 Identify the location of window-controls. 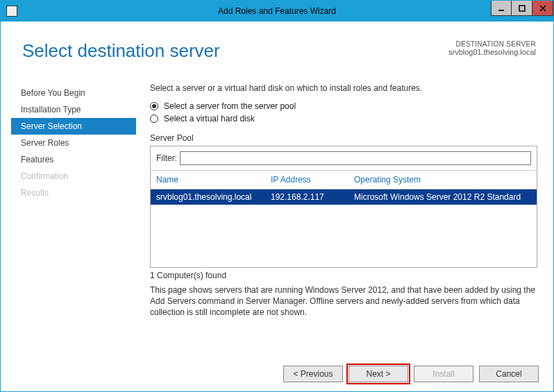
(522, 8).